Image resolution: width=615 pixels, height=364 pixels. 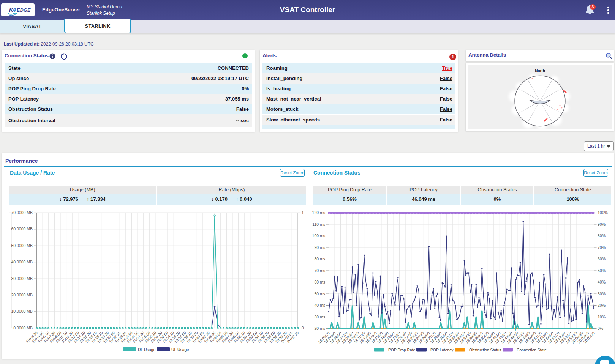 I want to click on svg-text: POP Latency, so click(x=442, y=350).